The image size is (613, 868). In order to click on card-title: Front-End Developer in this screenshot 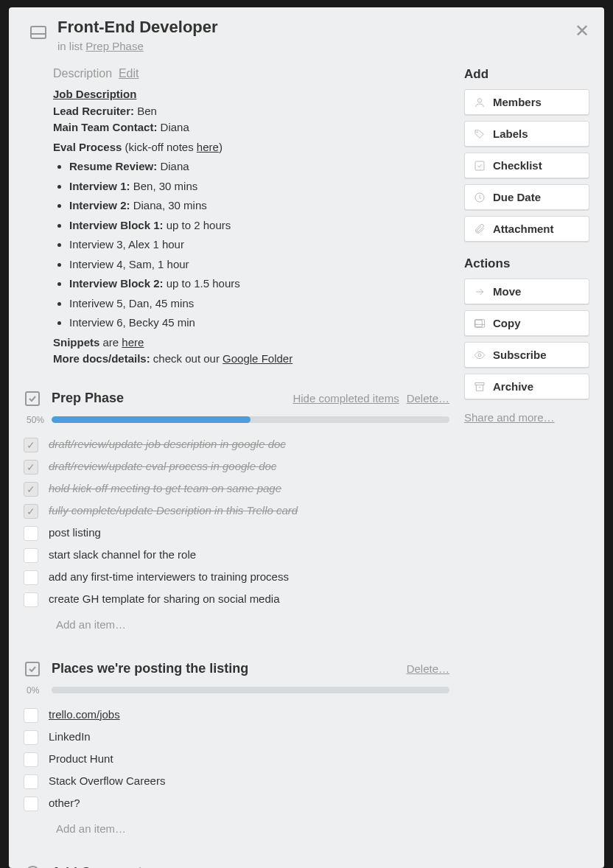, I will do `click(138, 27)`.